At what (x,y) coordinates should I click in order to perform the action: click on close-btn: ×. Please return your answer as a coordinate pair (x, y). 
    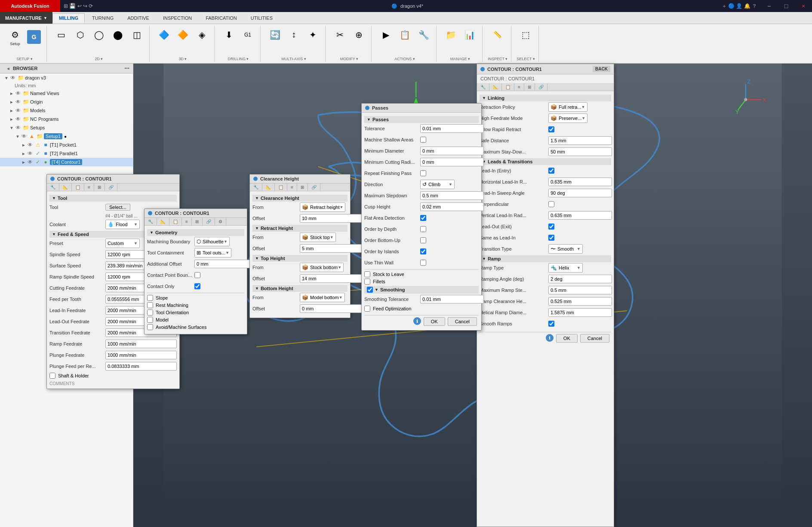
    Looking at the image, I should click on (803, 6).